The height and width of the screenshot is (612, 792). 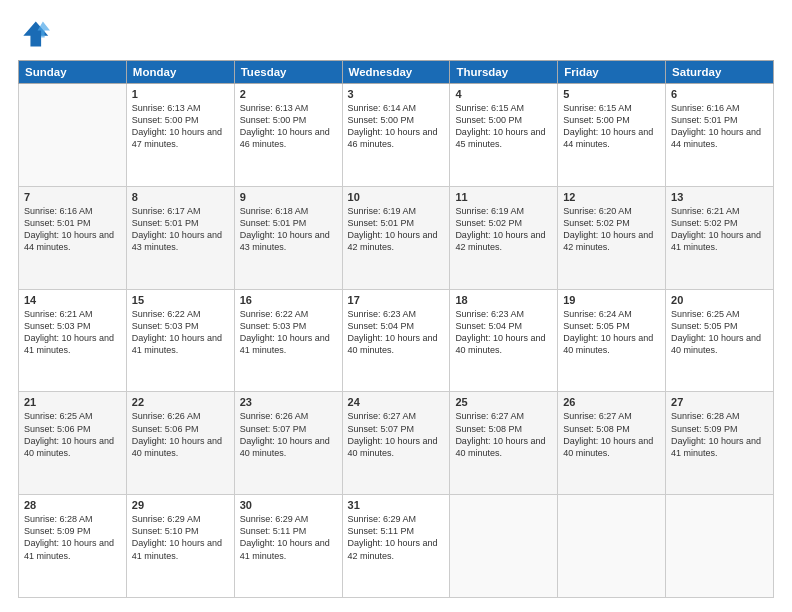 What do you see at coordinates (720, 136) in the screenshot?
I see `calendar-cell: 6Sunrise: 6:16 AM Sunset: 5:01 PM Daylig…` at bounding box center [720, 136].